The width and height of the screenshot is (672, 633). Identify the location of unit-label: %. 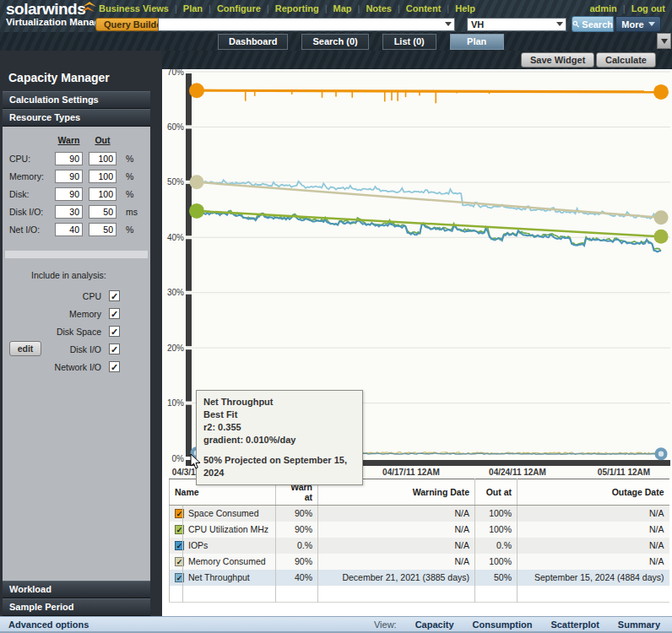
(130, 194).